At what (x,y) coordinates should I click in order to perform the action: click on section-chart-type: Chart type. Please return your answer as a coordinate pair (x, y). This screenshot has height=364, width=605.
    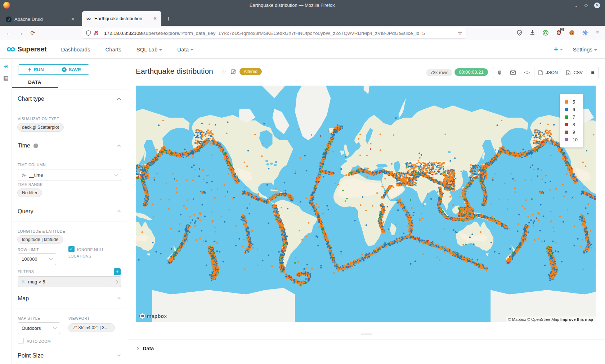
    Looking at the image, I should click on (31, 99).